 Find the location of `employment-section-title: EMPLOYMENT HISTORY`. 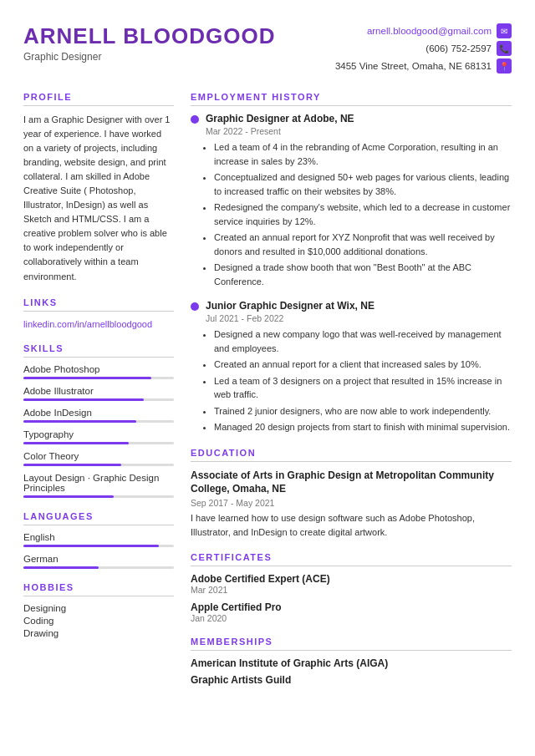

employment-section-title: EMPLOYMENT HISTORY is located at coordinates (351, 99).